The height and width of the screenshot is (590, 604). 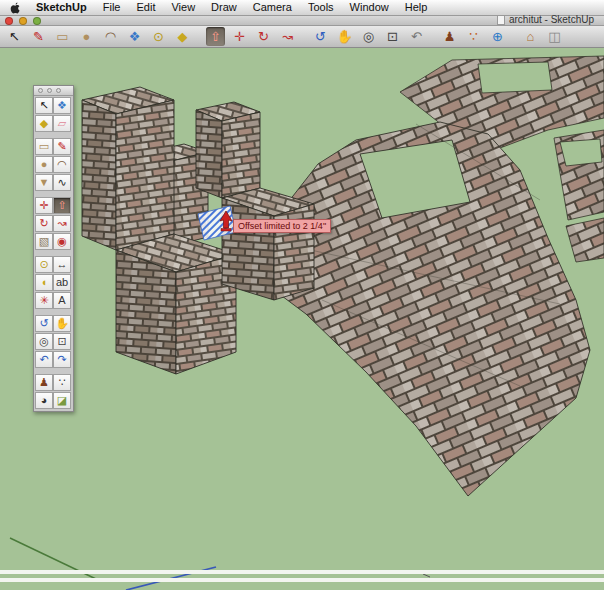 I want to click on text-icon: ab, so click(x=62, y=282).